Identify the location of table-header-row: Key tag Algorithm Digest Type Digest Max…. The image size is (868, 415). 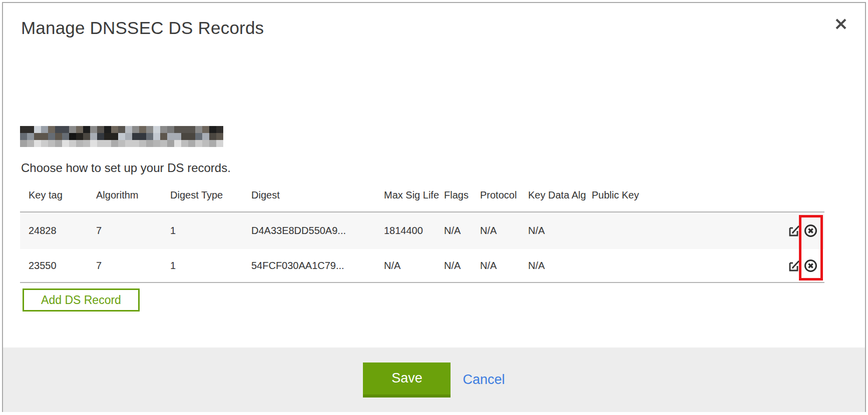
(422, 199).